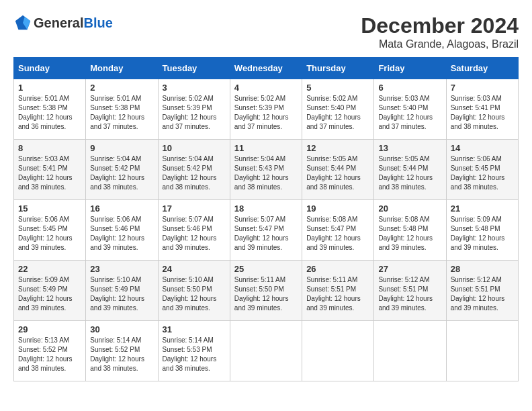  Describe the element at coordinates (410, 291) in the screenshot. I see `calendar-day-cell: 27Sunrise: 5:12 AMSunset: 5:51 PMDayligh…` at that location.